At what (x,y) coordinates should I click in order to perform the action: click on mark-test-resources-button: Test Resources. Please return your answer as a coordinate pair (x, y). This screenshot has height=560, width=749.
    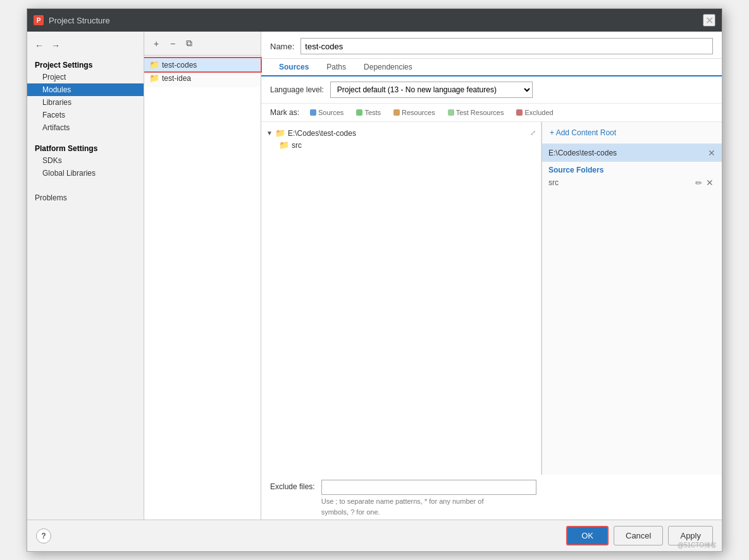
    Looking at the image, I should click on (476, 113).